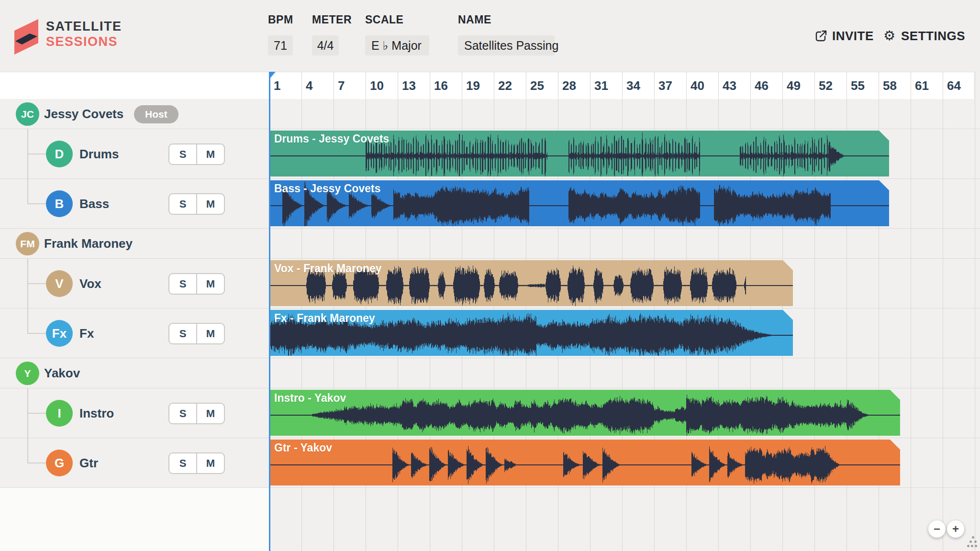 This screenshot has height=551, width=980. Describe the element at coordinates (537, 86) in the screenshot. I see `ruler-label: 25` at that location.